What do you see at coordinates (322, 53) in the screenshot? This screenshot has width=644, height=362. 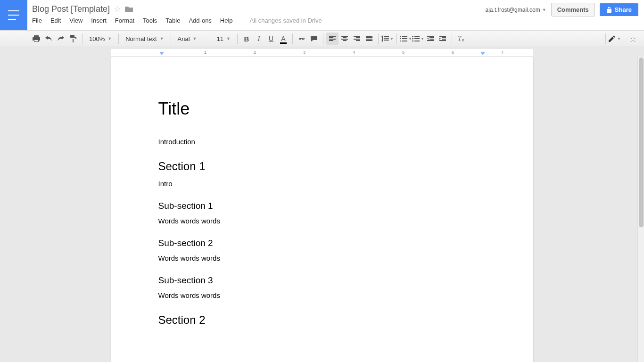 I see `ruler: 1 2 3 4 5 6 7` at bounding box center [322, 53].